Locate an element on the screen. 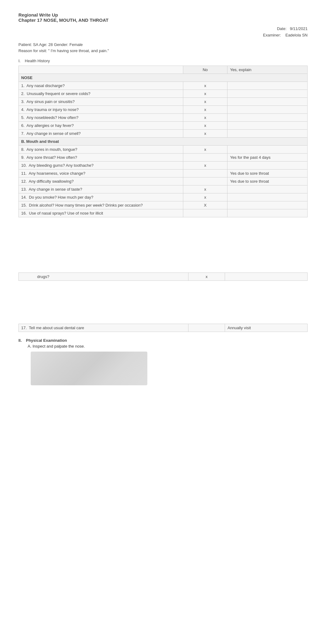 Image resolution: width=326 pixels, height=644 pixels. table-row: 12. Any difficulty swallowing? Yes due t… is located at coordinates (163, 181).